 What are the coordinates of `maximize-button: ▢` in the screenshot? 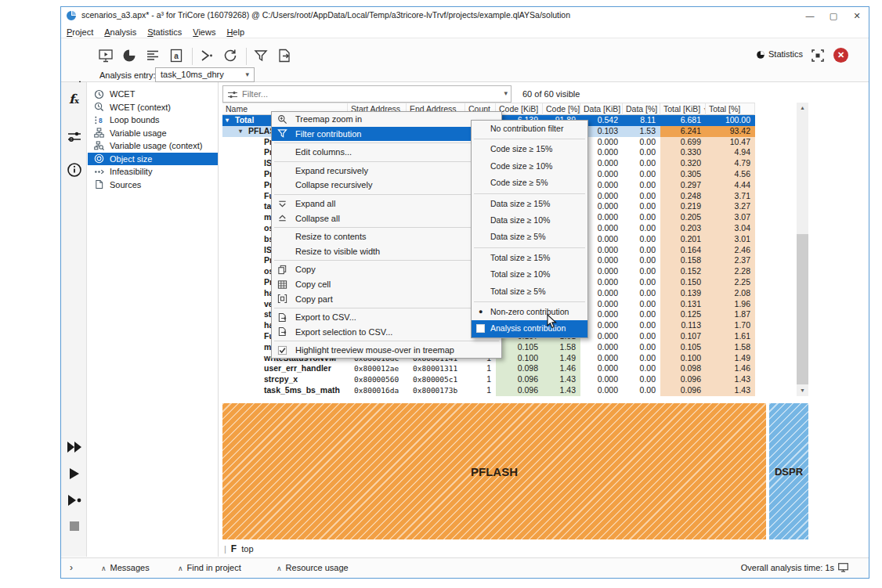 It's located at (833, 16).